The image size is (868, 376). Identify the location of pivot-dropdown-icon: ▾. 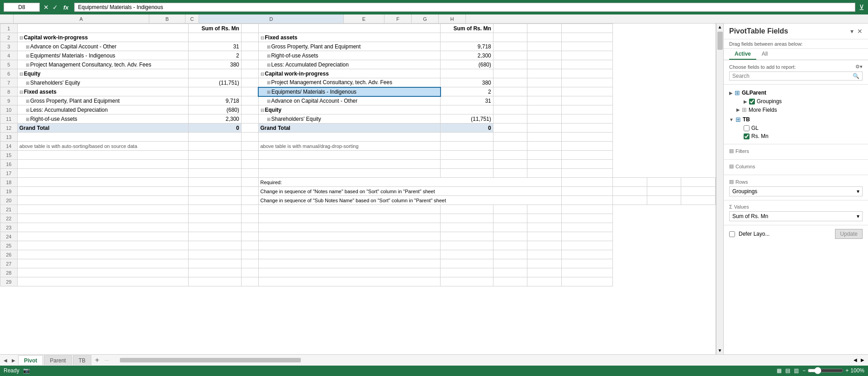
(852, 31).